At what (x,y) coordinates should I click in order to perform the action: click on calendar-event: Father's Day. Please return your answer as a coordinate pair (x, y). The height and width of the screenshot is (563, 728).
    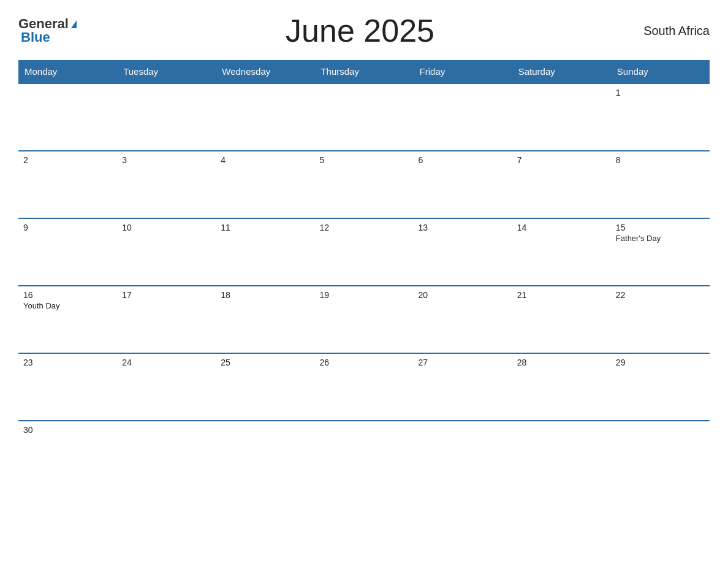
    Looking at the image, I should click on (661, 238).